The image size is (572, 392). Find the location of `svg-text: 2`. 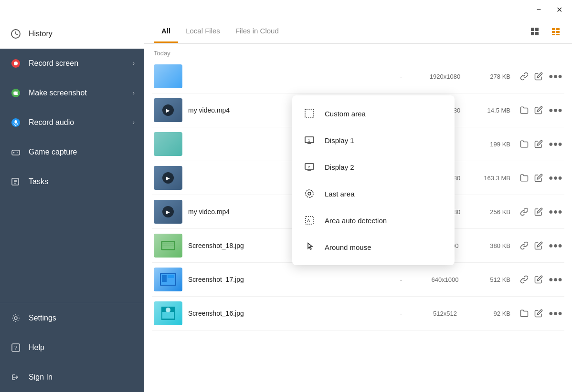

svg-text: 2 is located at coordinates (309, 167).